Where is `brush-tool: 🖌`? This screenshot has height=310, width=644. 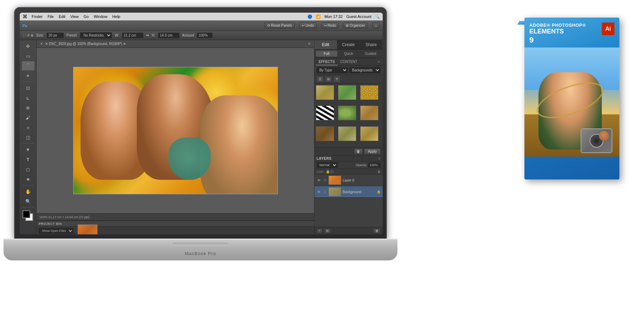
brush-tool: 🖌 is located at coordinates (28, 118).